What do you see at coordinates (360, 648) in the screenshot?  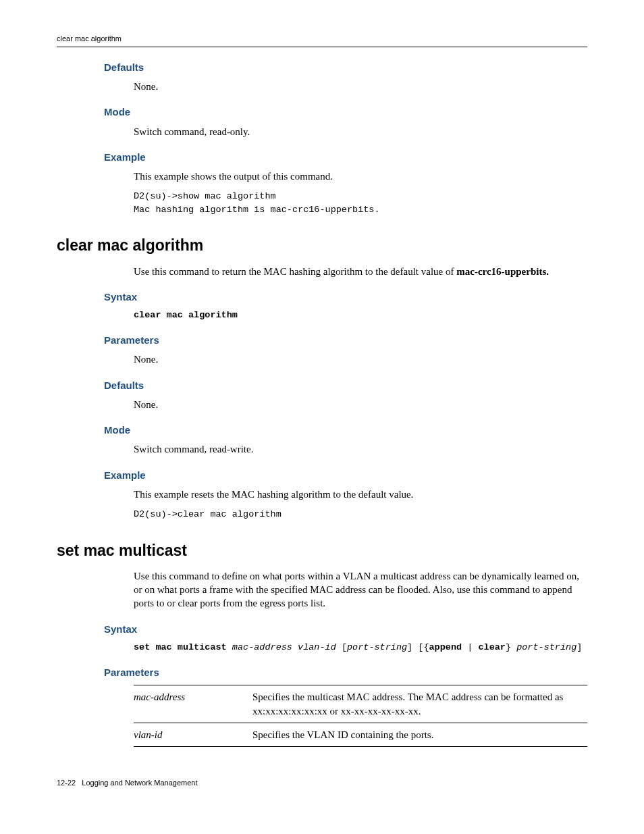 I see `syntax-set-mac: set mac multicast mac-address vlan-id [p…` at bounding box center [360, 648].